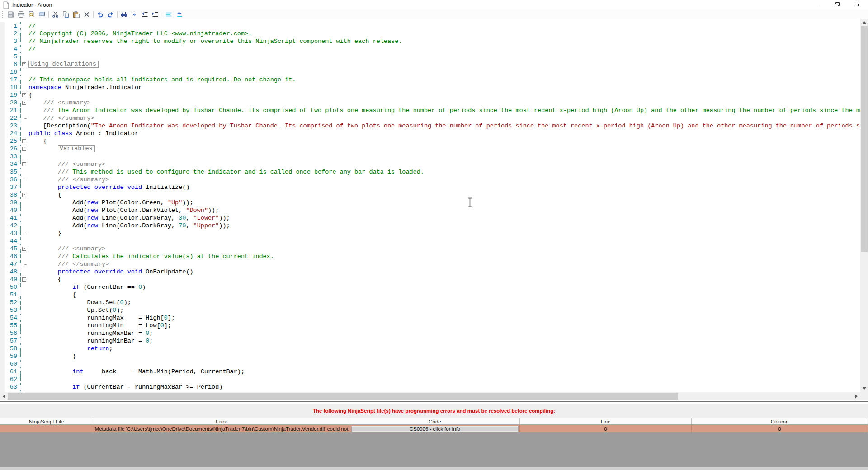 The width and height of the screenshot is (868, 470). I want to click on copy-button, so click(66, 14).